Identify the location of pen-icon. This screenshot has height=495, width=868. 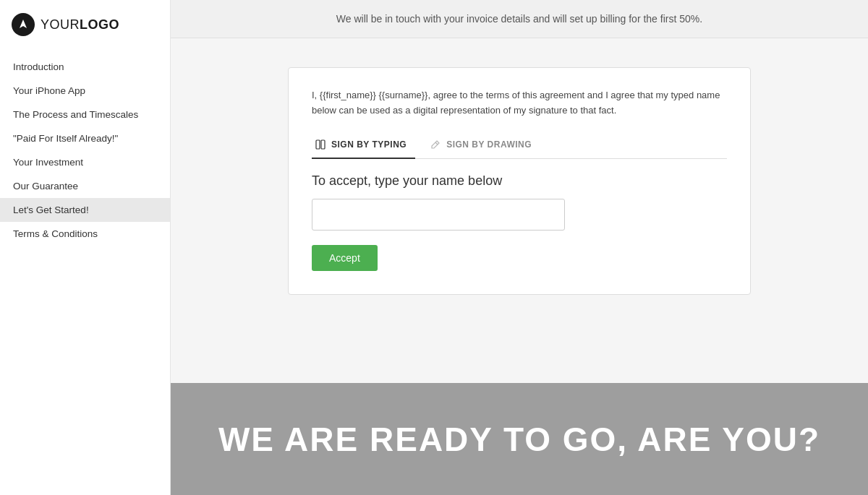
(435, 145).